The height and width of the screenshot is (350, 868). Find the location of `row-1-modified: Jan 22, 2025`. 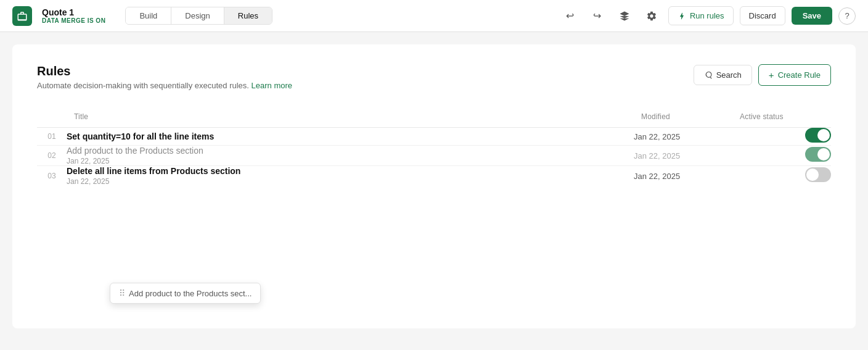

row-1-modified: Jan 22, 2025 is located at coordinates (683, 137).